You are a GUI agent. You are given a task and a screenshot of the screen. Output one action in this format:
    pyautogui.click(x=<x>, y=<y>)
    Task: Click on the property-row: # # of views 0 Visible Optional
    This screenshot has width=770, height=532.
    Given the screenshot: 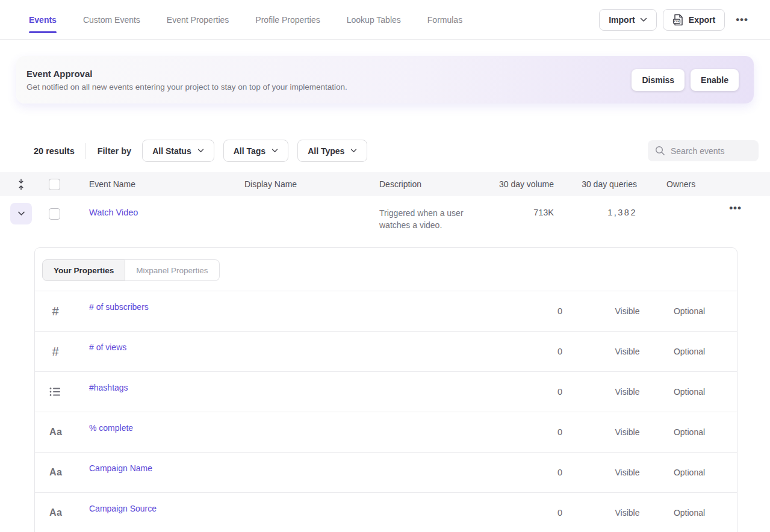 What is the action you would take?
    pyautogui.click(x=386, y=351)
    